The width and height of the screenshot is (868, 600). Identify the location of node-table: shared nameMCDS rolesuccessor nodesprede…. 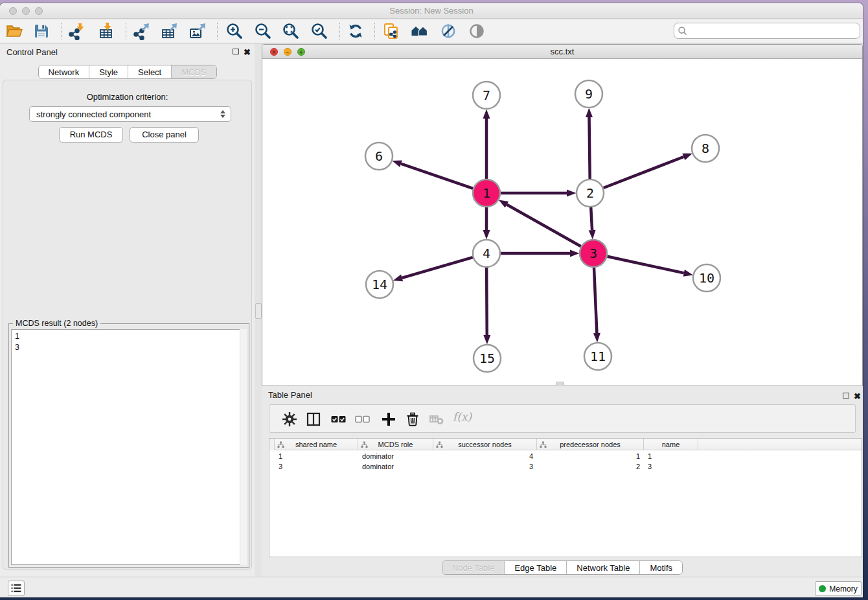
(565, 498).